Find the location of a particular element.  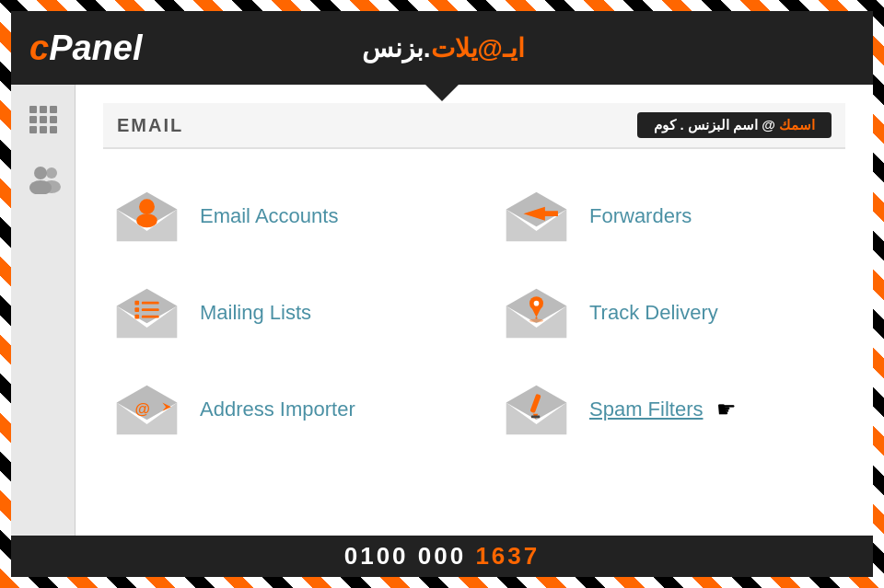

address-importer-label: Address Importer is located at coordinates (278, 409).